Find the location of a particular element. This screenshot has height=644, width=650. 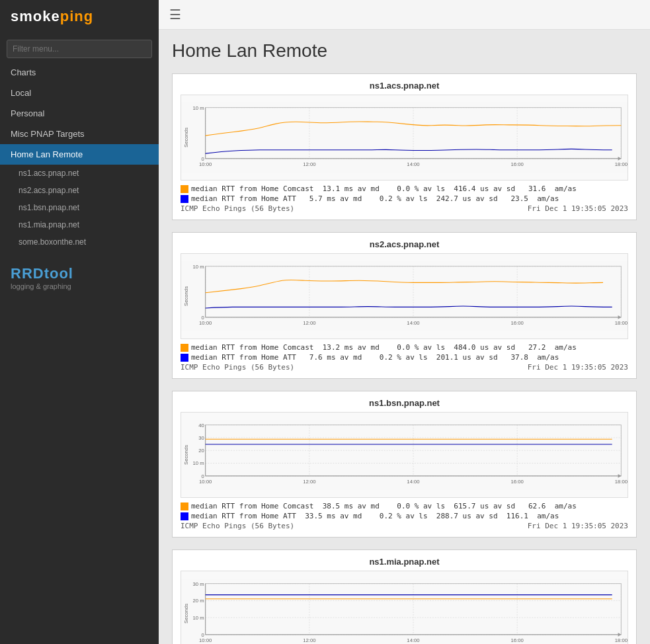

chart-footer-right-1: Fri Dec 1 19:35:05 2023 is located at coordinates (578, 368).